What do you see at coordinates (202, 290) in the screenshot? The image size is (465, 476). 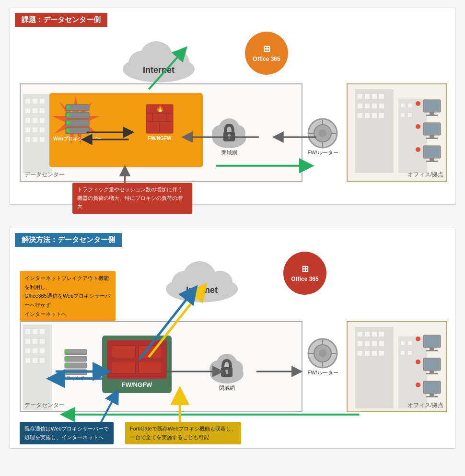 I see `svg-text: Internet` at bounding box center [202, 290].